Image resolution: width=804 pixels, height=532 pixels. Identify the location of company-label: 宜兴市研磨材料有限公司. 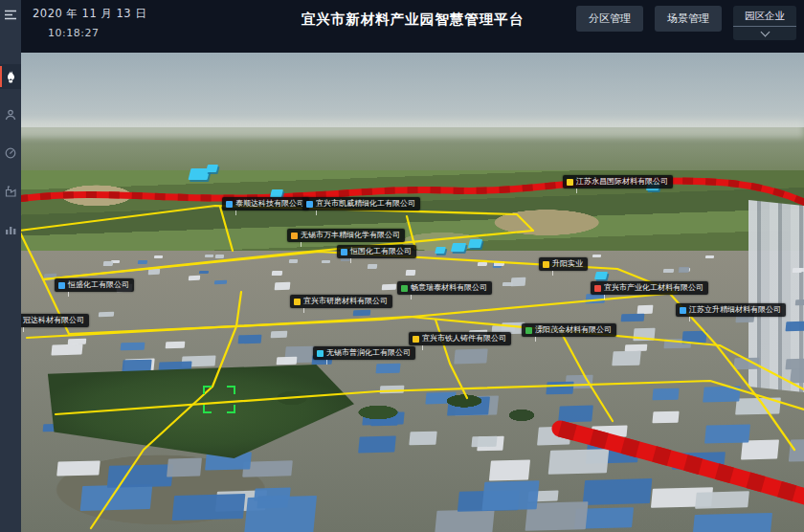
(341, 301).